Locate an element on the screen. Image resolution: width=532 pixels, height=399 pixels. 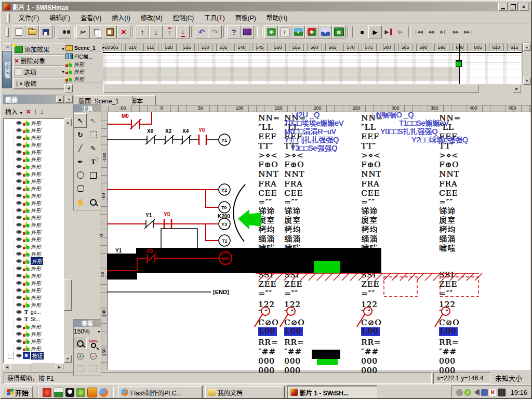
zoom-out-button: − is located at coordinates (94, 356).